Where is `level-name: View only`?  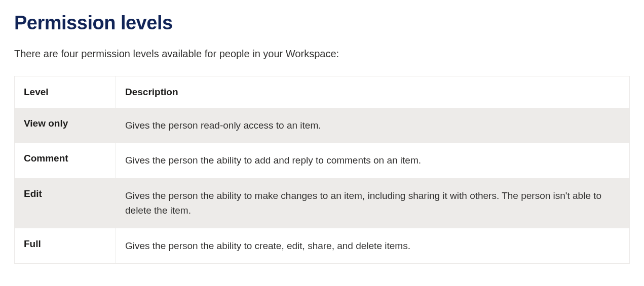
level-name: View only is located at coordinates (65, 126).